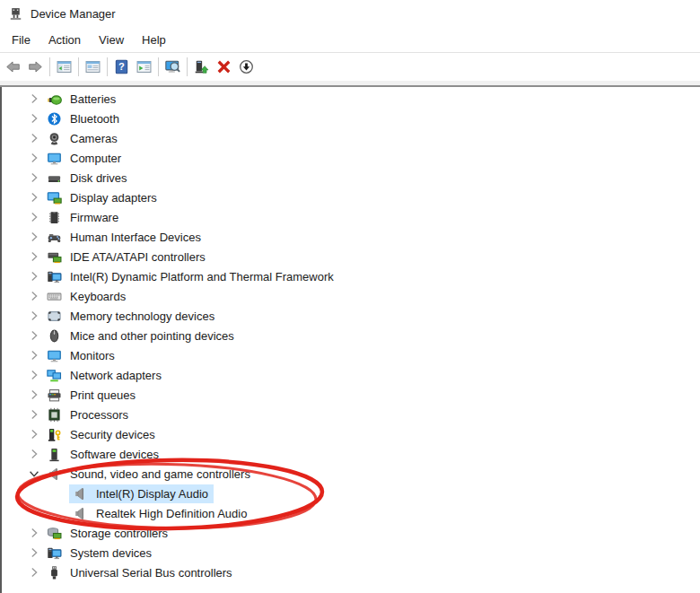 The image size is (700, 593). Describe the element at coordinates (201, 66) in the screenshot. I see `update-driver-button` at that location.